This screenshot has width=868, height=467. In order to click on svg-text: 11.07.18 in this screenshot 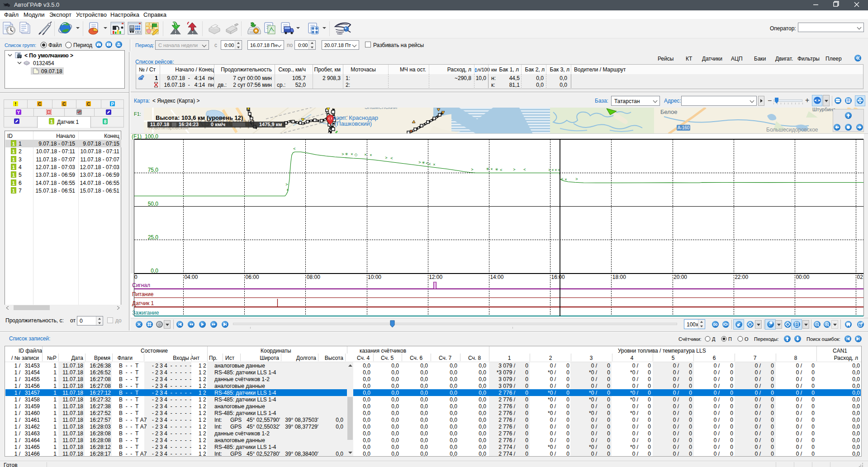, I will do `click(160, 124)`.